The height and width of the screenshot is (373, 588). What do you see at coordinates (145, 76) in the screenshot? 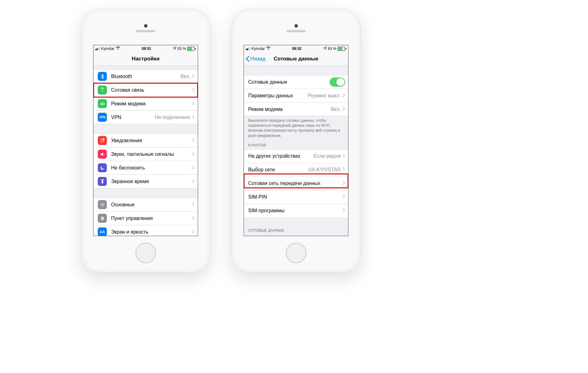
I see `row-bluetooth: Bluetooth Вкл.` at bounding box center [145, 76].